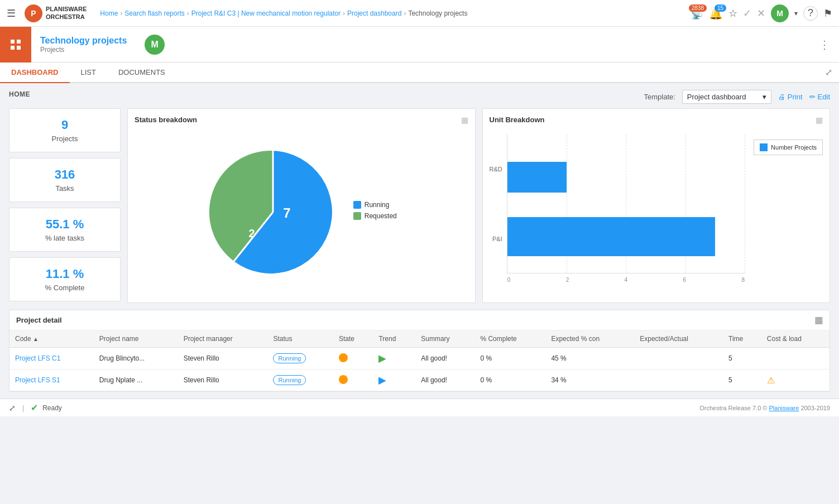 This screenshot has width=839, height=504. Describe the element at coordinates (679, 339) in the screenshot. I see `th-expected-actual: Expected/Actual` at that location.